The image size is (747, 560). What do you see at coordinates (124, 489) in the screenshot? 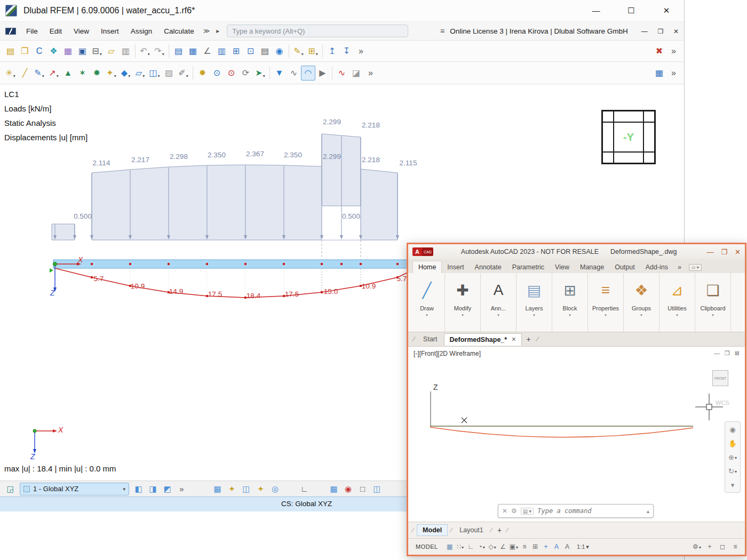
I see `chevron-down-icon: ▾` at bounding box center [124, 489].